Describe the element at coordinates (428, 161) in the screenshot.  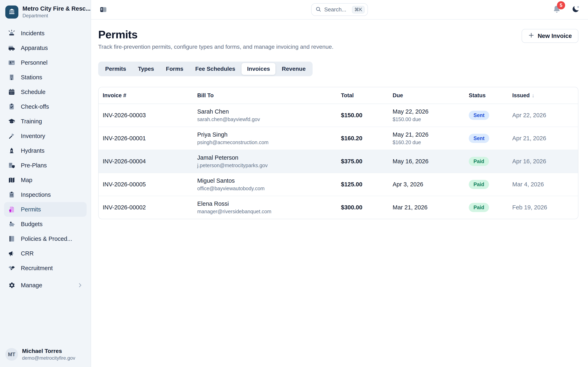
I see `due-date: May 16, 2026` at that location.